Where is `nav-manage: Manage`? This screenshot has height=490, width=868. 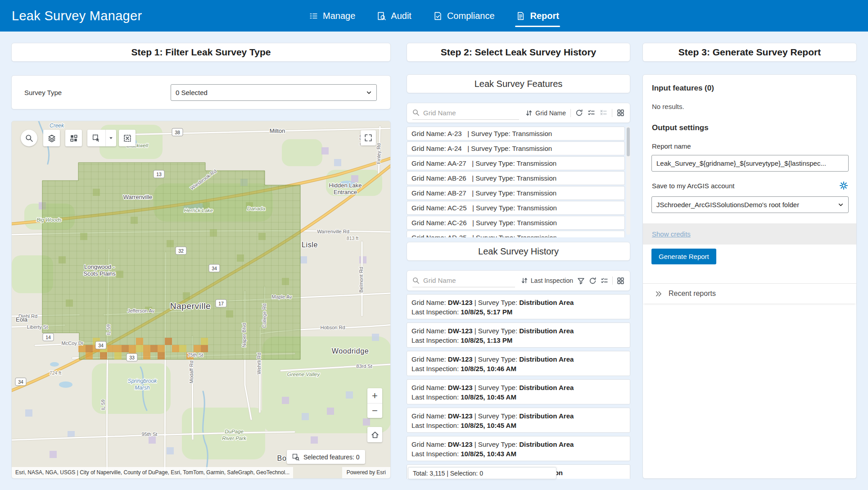 nav-manage: Manage is located at coordinates (332, 16).